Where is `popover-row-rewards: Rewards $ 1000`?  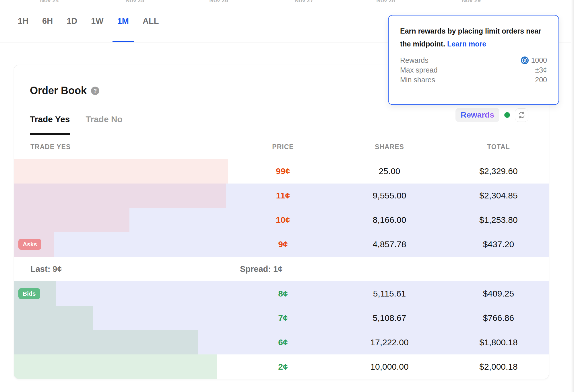
popover-row-rewards: Rewards $ 1000 is located at coordinates (474, 60).